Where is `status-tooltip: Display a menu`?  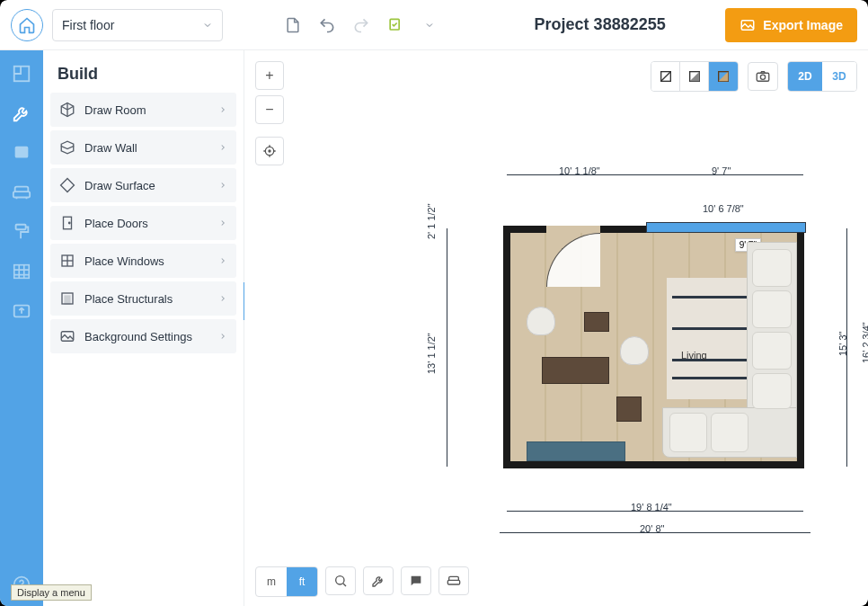 status-tooltip: Display a menu is located at coordinates (51, 593).